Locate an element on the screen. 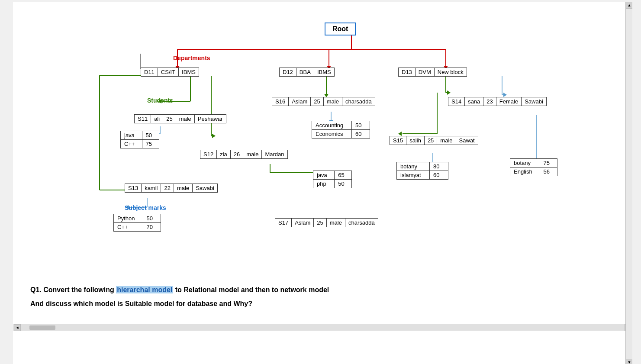  question-line1: Q1. Convert the following hierarchal mod… is located at coordinates (323, 290).